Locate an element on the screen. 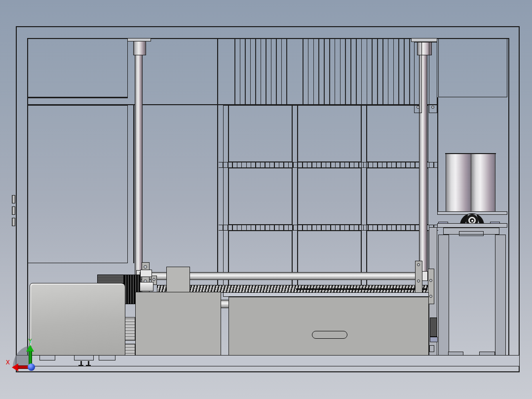  right-column-edge is located at coordinates (438, 154).